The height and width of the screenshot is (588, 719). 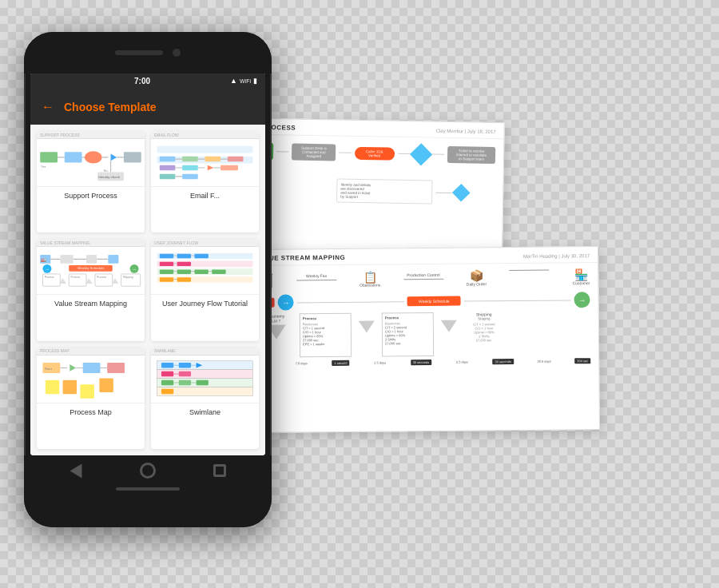 What do you see at coordinates (91, 304) in the screenshot?
I see `template-name-vsm: Value Stream Mapping` at bounding box center [91, 304].